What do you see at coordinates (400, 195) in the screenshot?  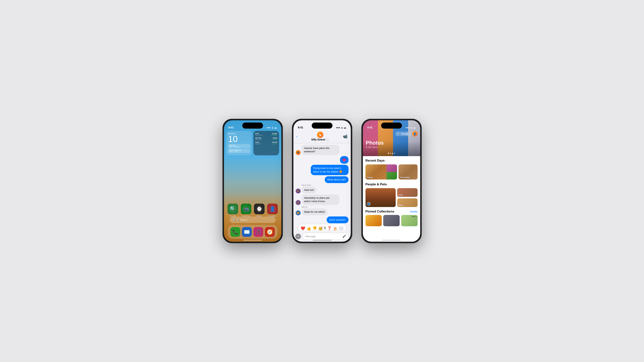 I see `amit-name: Amit` at bounding box center [400, 195].